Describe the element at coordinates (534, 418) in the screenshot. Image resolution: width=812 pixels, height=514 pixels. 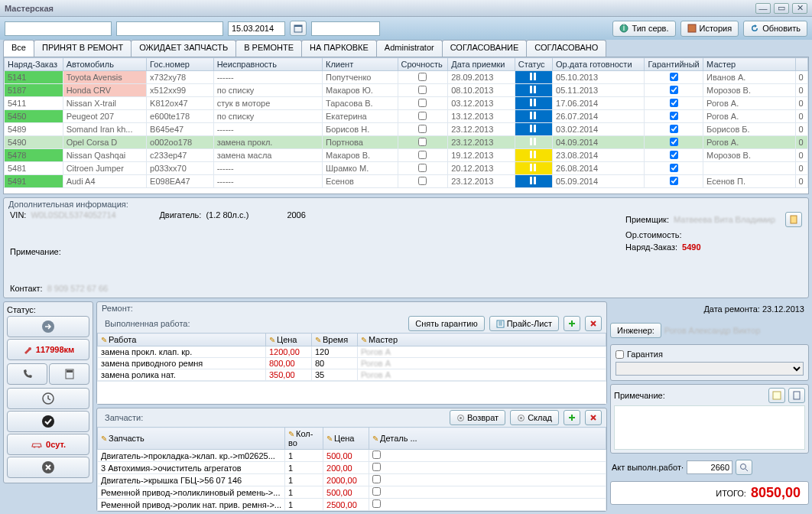
I see `stock-button: Склад` at that location.